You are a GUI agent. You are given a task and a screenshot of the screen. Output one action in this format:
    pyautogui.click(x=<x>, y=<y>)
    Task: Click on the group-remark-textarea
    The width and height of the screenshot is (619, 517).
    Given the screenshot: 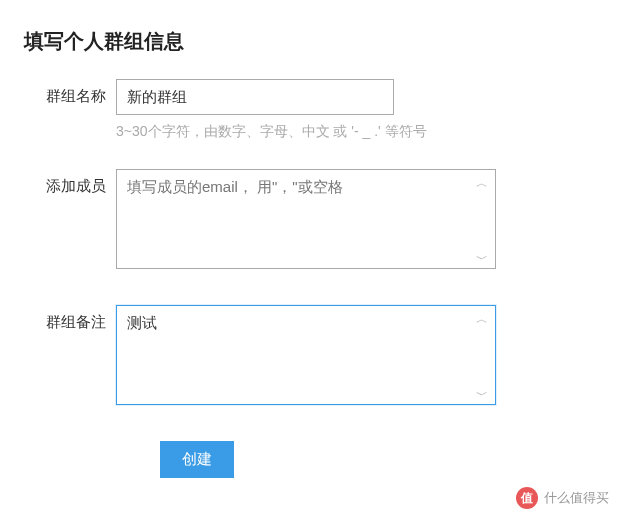 What is the action you would take?
    pyautogui.click(x=306, y=355)
    